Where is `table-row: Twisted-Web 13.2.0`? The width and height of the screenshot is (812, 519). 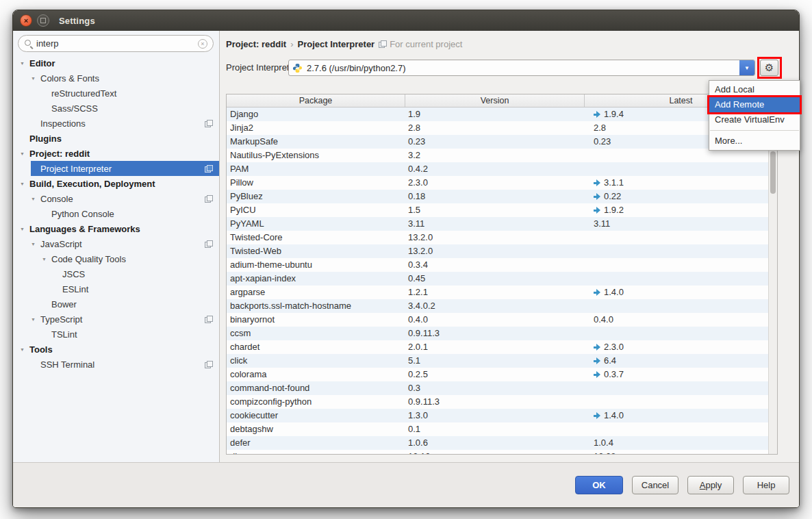 table-row: Twisted-Web 13.2.0 is located at coordinates (502, 251).